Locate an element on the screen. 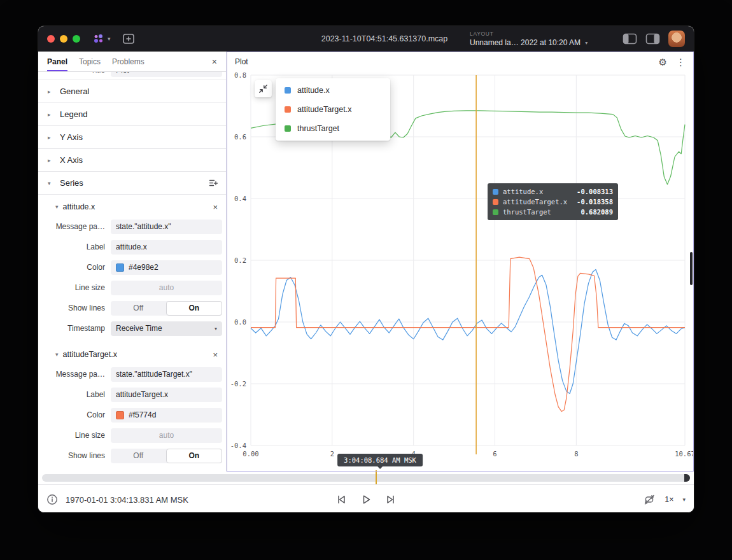 This screenshot has width=732, height=560. section-x-axis: ▸ X Axis is located at coordinates (132, 160).